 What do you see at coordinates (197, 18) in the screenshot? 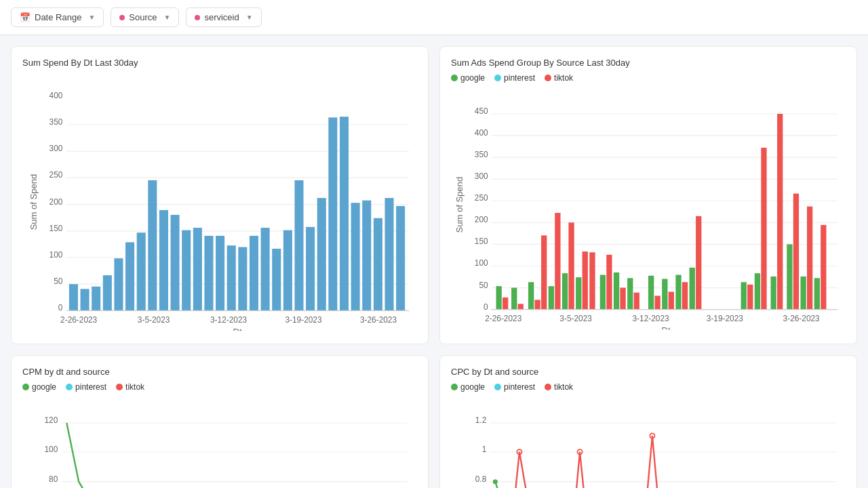
I see `serviceid-dot-icon` at bounding box center [197, 18].